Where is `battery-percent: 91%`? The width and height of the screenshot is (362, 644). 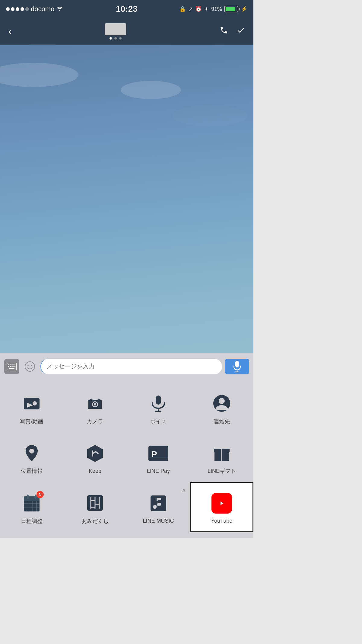 battery-percent: 91% is located at coordinates (217, 9).